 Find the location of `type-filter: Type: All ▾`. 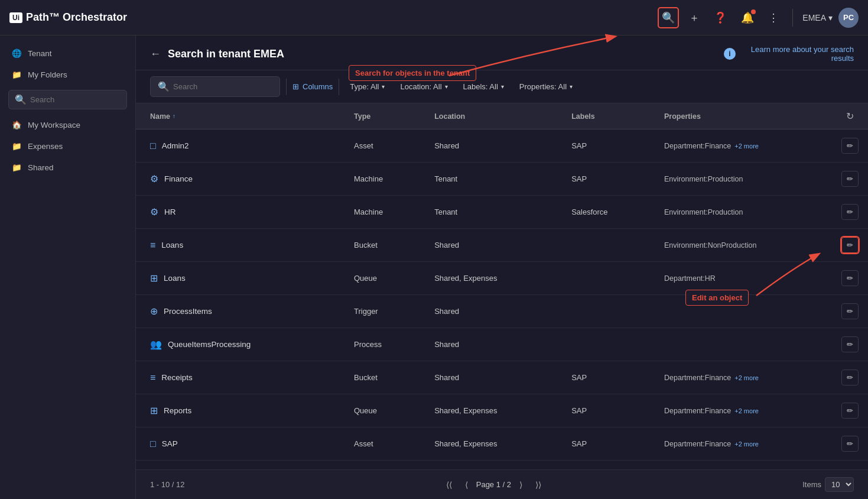

type-filter: Type: All ▾ is located at coordinates (368, 86).